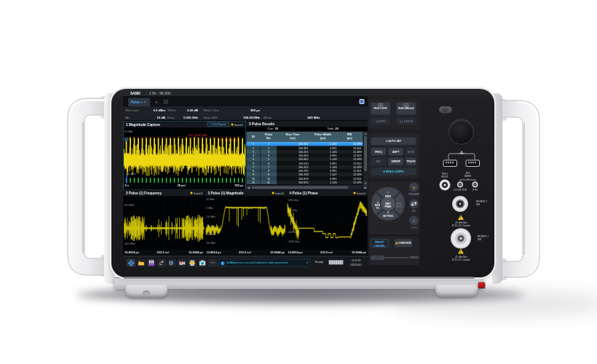  Describe the element at coordinates (211, 243) in the screenshot. I see `svg-text: -80 dBm` at that location.